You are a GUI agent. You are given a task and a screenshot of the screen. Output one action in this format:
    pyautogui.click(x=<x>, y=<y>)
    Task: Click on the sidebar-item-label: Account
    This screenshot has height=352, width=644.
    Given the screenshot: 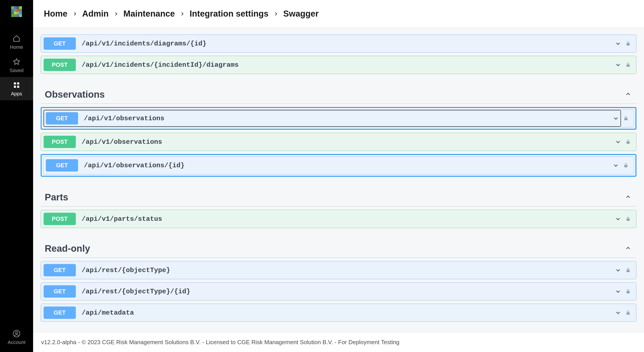 What is the action you would take?
    pyautogui.click(x=16, y=342)
    